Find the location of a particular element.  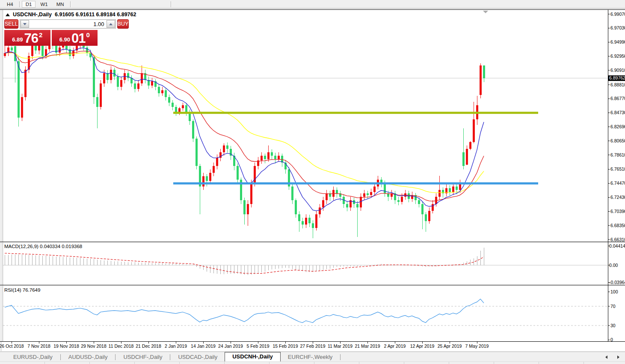

svg-text: 12 Apr 2019 is located at coordinates (423, 346).